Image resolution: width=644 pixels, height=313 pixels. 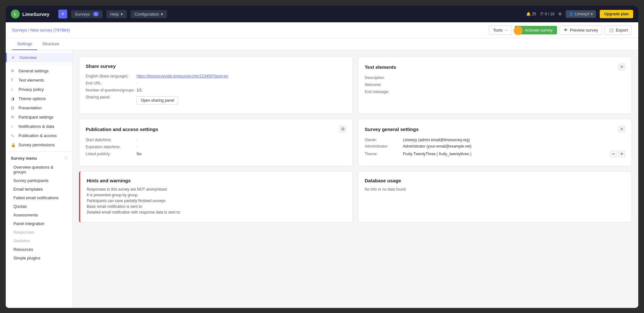 I want to click on share-survey-lang-row: English (Base language): https://limesur…, so click(x=216, y=76).